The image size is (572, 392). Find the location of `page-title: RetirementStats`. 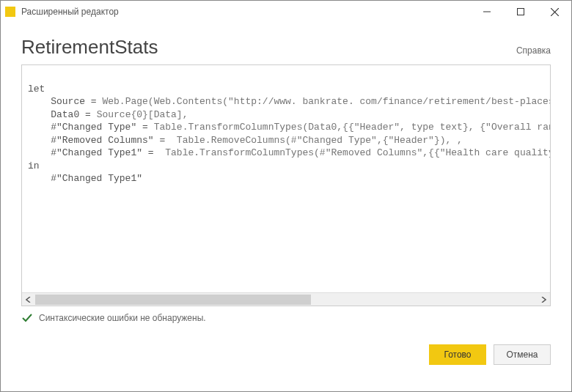

page-title: RetirementStats is located at coordinates (89, 47).